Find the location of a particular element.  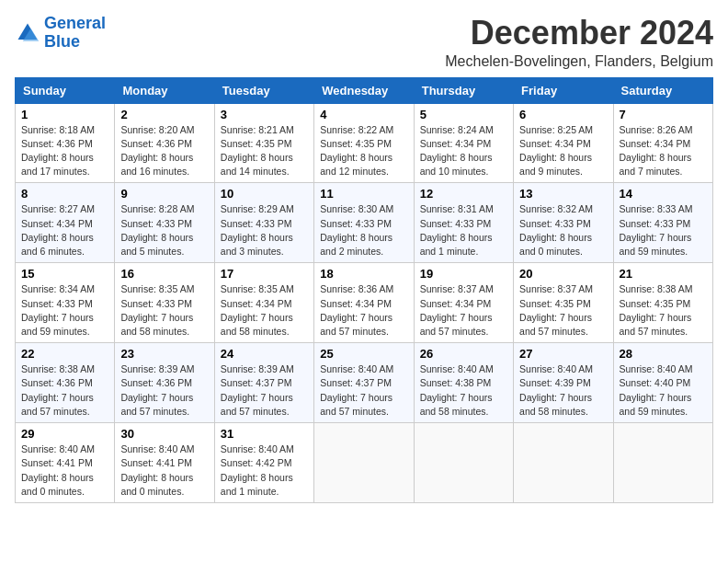

logo-text: General Blue is located at coordinates (75, 33).